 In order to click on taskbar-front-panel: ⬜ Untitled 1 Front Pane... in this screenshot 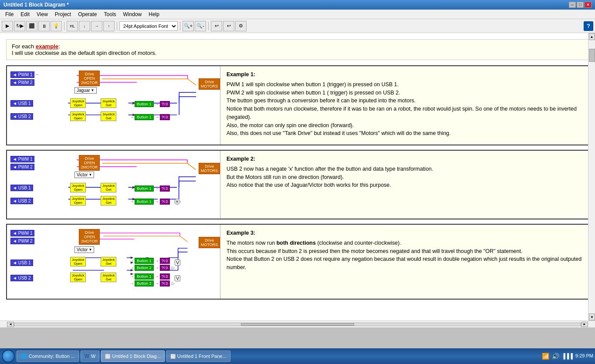, I will do `click(199, 356)`.